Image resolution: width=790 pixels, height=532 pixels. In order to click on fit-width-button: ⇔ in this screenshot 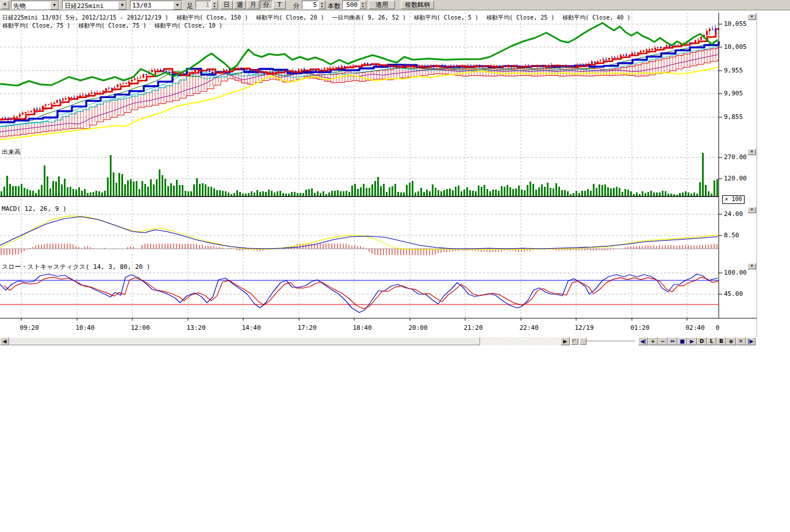, I will do `click(673, 341)`.